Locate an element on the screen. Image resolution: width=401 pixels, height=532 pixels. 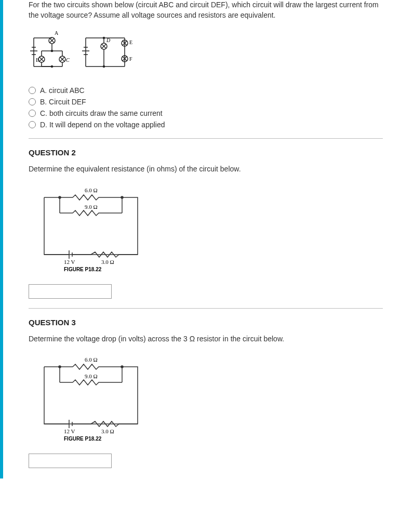
q1-option-a-label: A. circuit ABC is located at coordinates (62, 90).